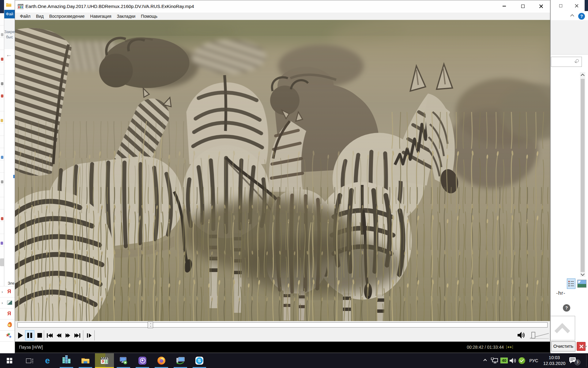  Describe the element at coordinates (582, 75) in the screenshot. I see `scroll-up-icon` at that location.